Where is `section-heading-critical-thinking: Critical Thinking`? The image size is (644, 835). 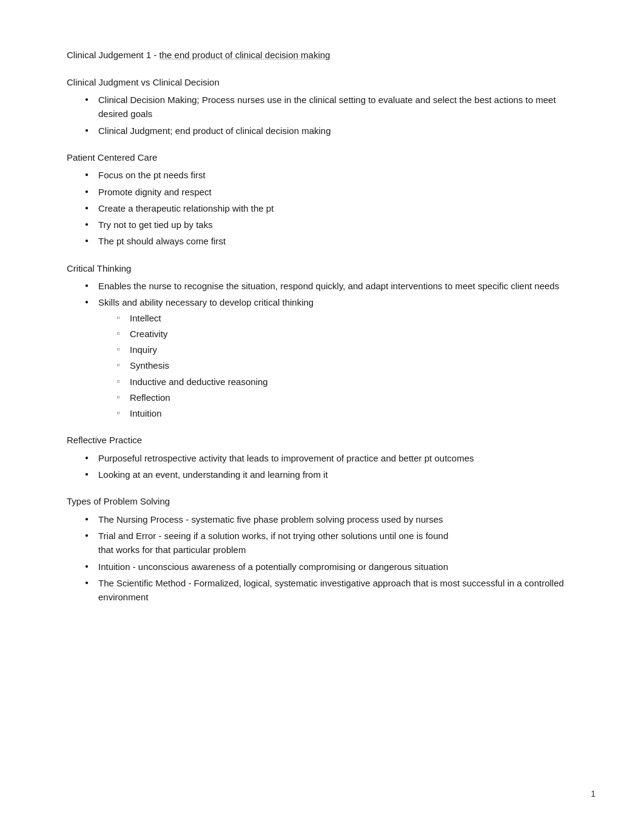
section-heading-critical-thinking: Critical Thinking is located at coordinates (325, 269).